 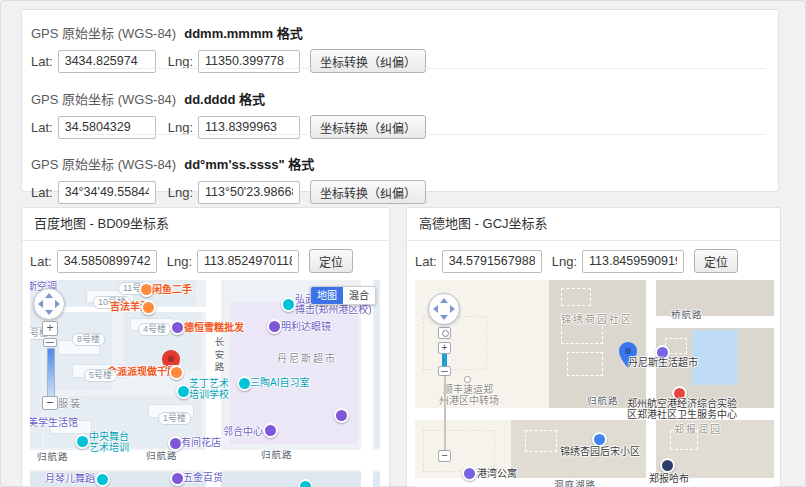 I want to click on lng-input-dd, so click(x=249, y=128).